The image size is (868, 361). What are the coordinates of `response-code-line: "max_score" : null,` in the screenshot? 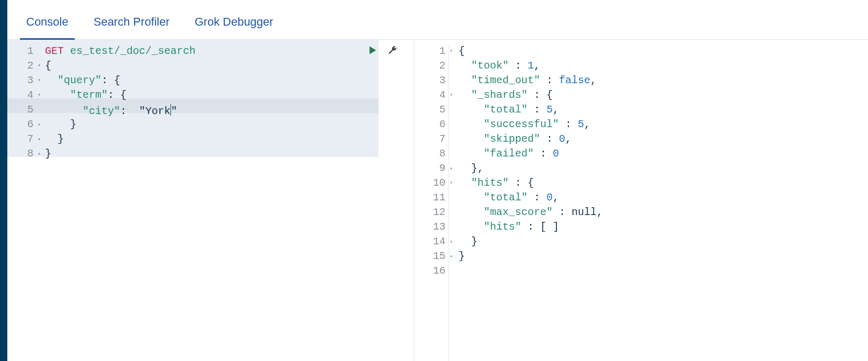 It's located at (663, 212).